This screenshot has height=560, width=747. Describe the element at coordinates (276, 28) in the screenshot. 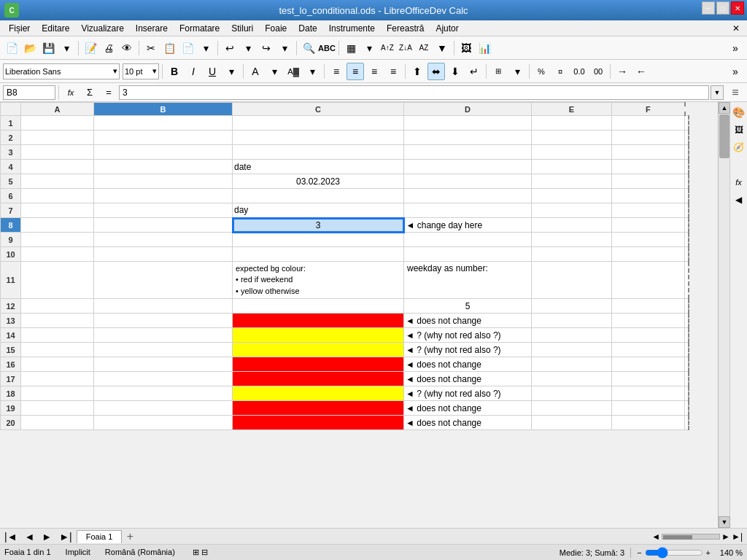

I see `menu-foaie: Foaie` at that location.